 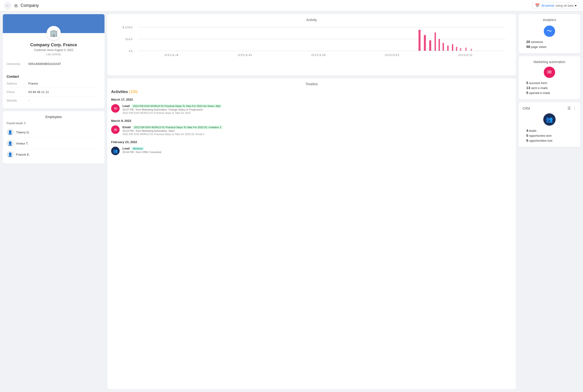 What do you see at coordinates (527, 130) in the screenshot?
I see `leads-count: 4` at bounding box center [527, 130].